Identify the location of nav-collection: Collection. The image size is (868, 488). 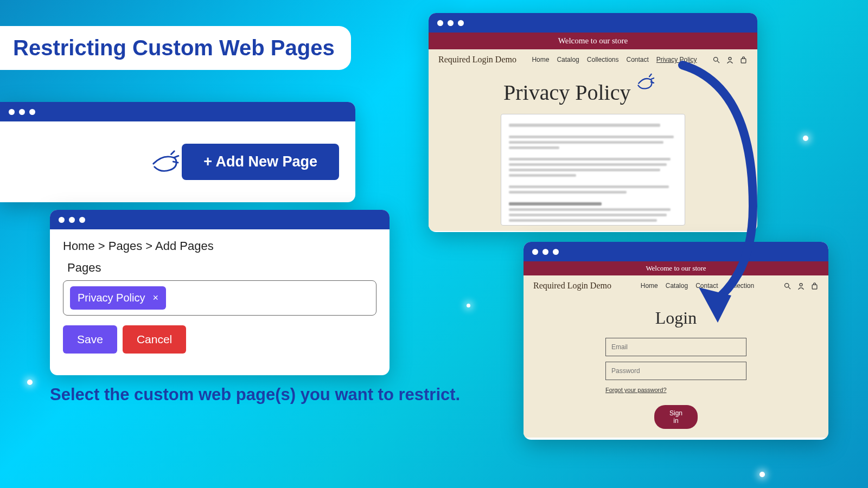
(740, 286).